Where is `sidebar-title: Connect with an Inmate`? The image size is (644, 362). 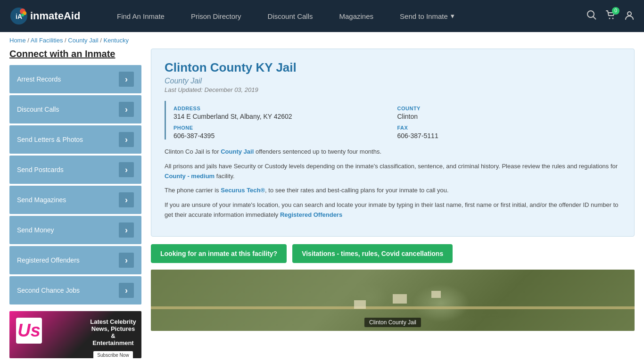 sidebar-title: Connect with an Inmate is located at coordinates (75, 54).